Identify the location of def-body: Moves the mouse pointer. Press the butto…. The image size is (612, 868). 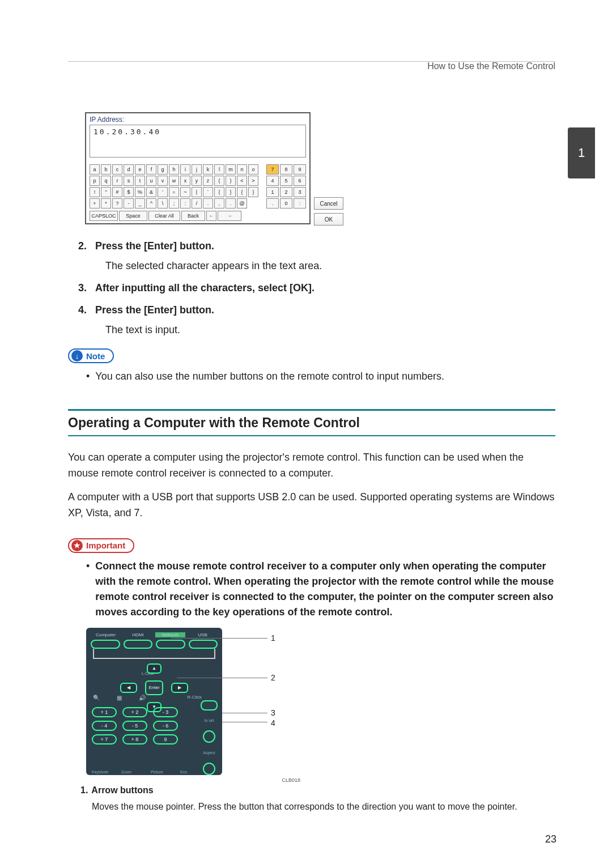
(324, 807).